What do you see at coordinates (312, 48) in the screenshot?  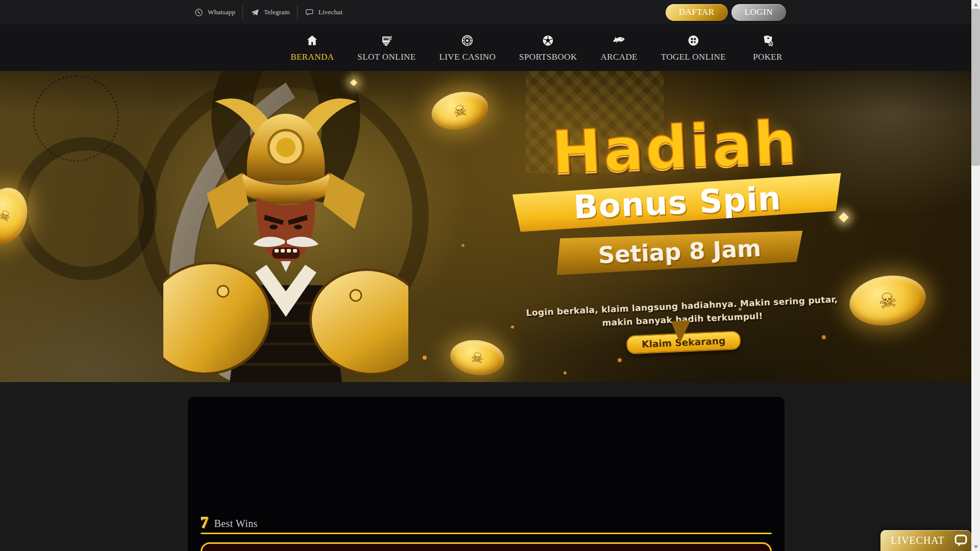 I see `nav-item-beranda: BERANDA` at bounding box center [312, 48].